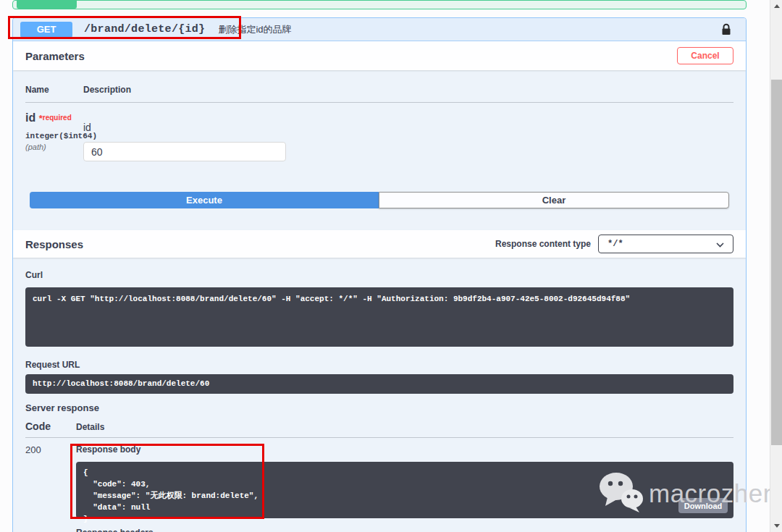 The height and width of the screenshot is (532, 782). Describe the element at coordinates (405, 449) in the screenshot. I see `response-body-label: Response body` at that location.